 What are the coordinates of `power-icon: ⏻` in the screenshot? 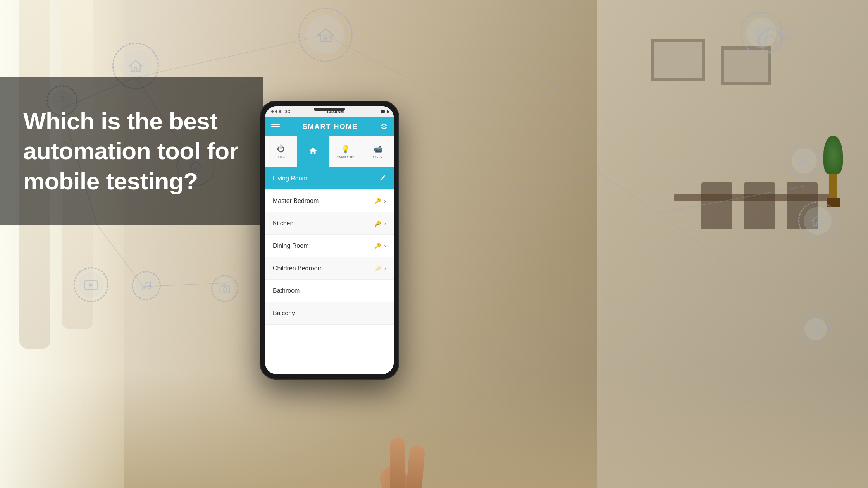 It's located at (281, 149).